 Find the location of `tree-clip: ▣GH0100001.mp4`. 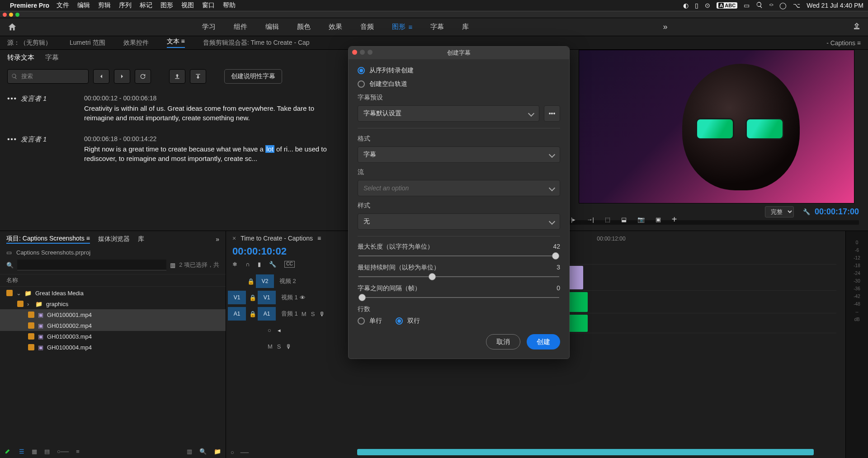

tree-clip: ▣GH0100001.mp4 is located at coordinates (113, 315).